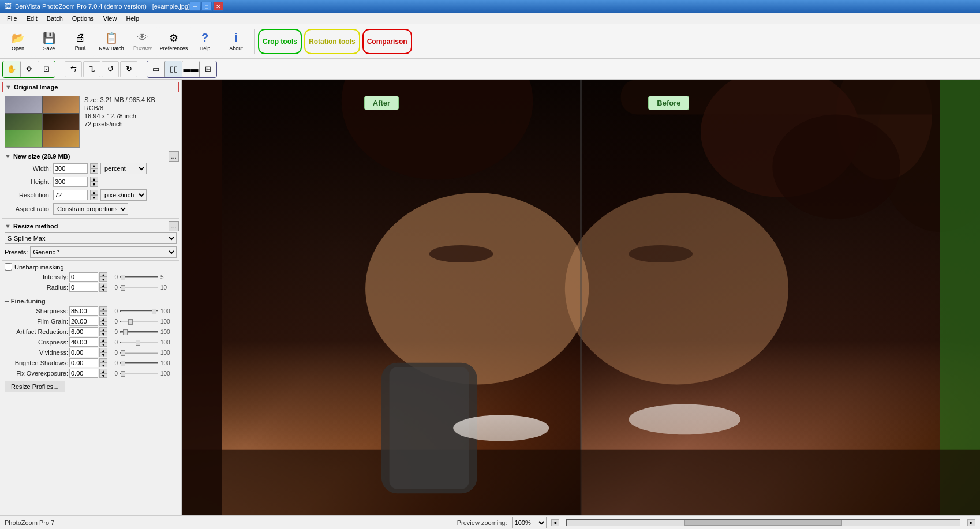  What do you see at coordinates (123, 374) in the screenshot?
I see `fix-overexposure-handle` at bounding box center [123, 374].